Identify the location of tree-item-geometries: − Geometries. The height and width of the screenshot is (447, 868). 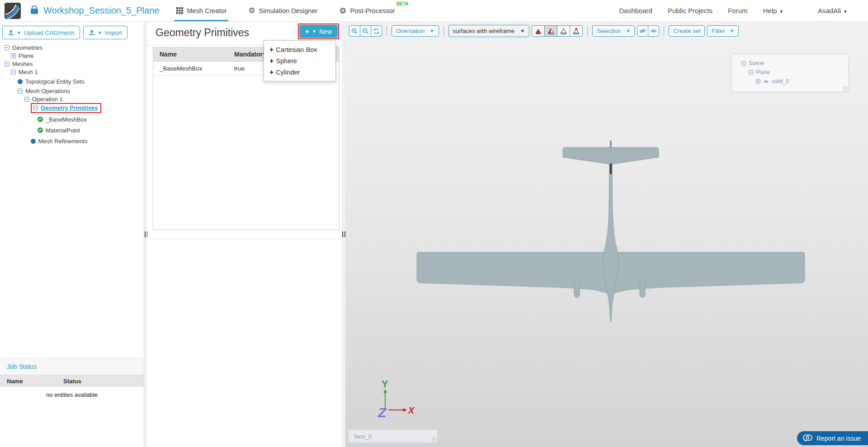
(72, 47).